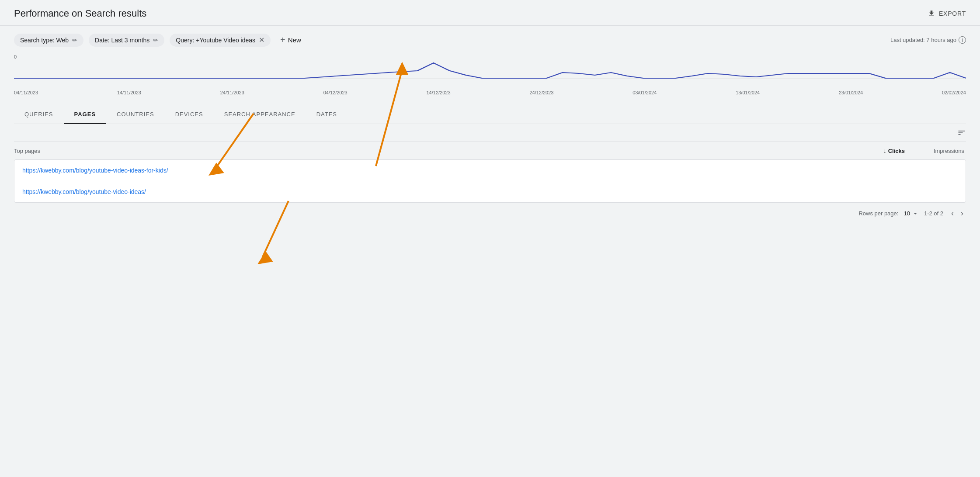 This screenshot has width=980, height=477. I want to click on row-url-2: https://kwebby.com/blog/youtube-video-id…, so click(429, 192).